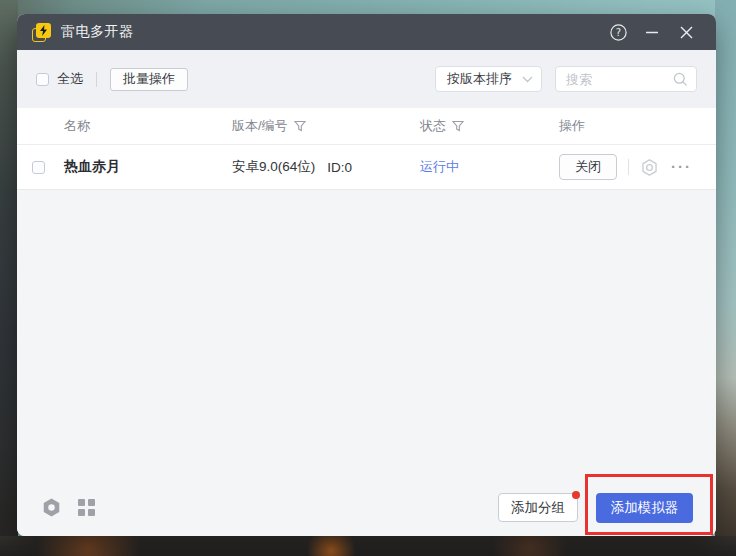 This screenshot has width=736, height=556. Describe the element at coordinates (9, 278) in the screenshot. I see `wallpaper-left` at that location.